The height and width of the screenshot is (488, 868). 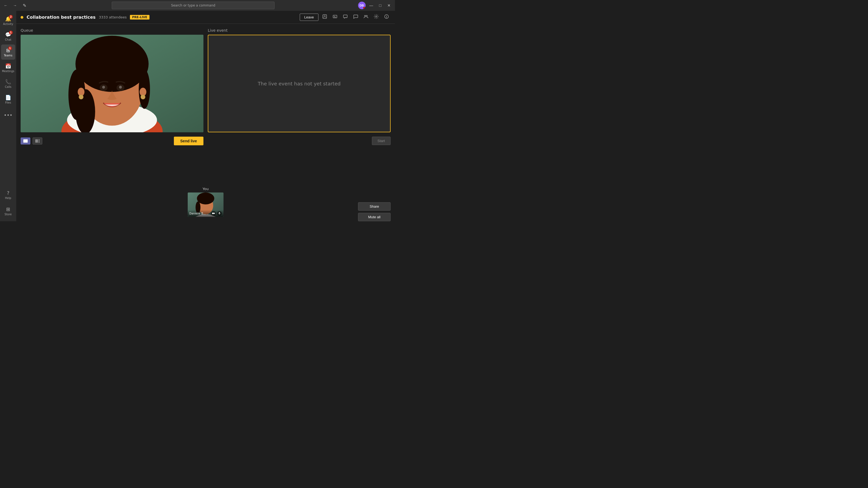 I want to click on you-video: Danielle B..., so click(x=206, y=205).